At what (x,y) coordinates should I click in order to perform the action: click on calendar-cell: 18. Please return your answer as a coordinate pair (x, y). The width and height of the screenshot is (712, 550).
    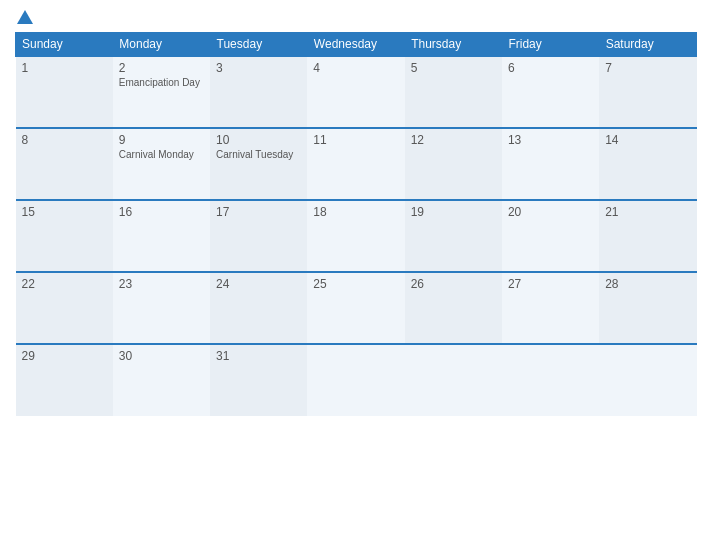
    Looking at the image, I should click on (356, 236).